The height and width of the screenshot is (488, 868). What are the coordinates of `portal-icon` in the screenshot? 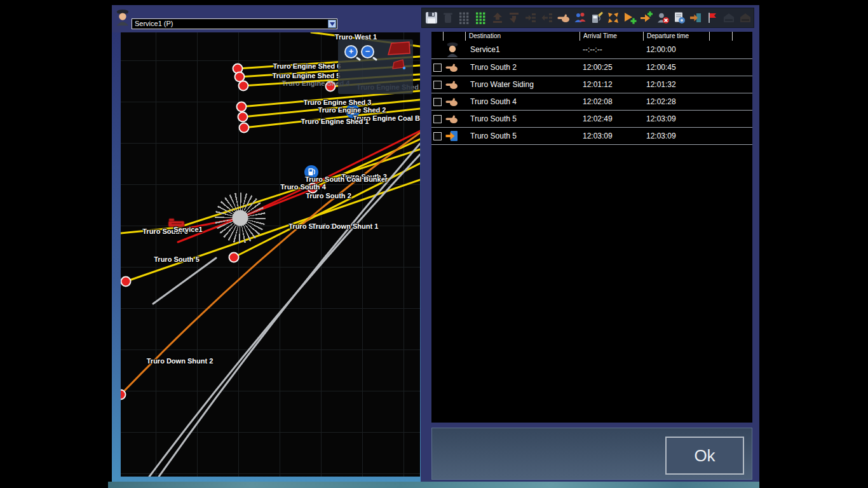 It's located at (452, 136).